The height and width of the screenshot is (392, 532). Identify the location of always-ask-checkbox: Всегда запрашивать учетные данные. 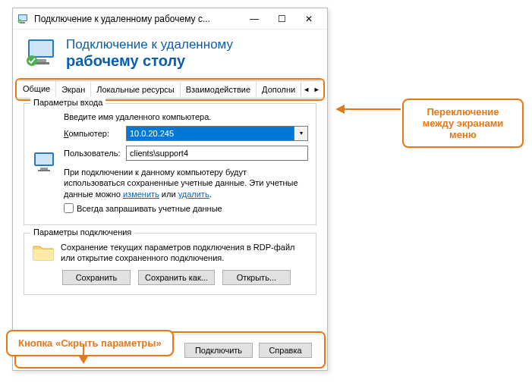
(186, 208).